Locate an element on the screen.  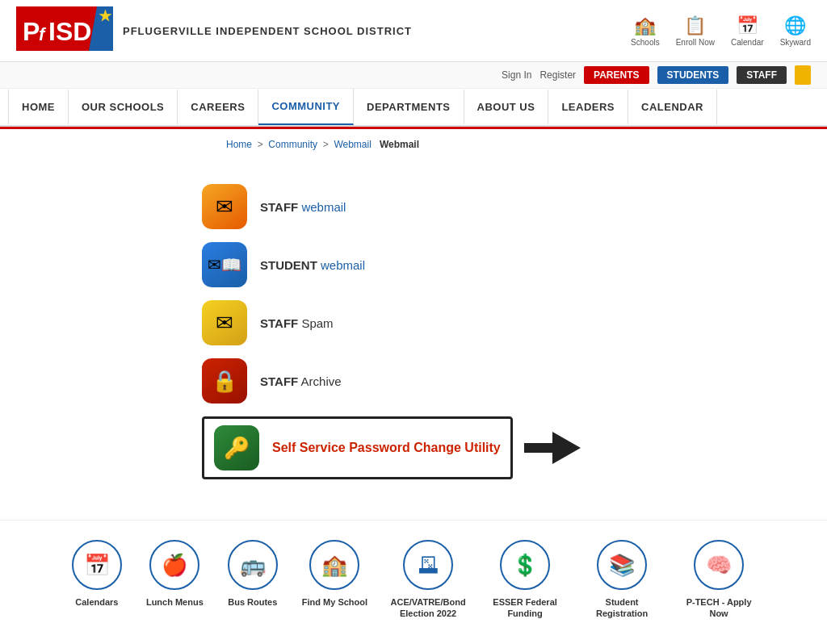
top-icon-enroll: 📋 Enroll Now is located at coordinates (695, 31).